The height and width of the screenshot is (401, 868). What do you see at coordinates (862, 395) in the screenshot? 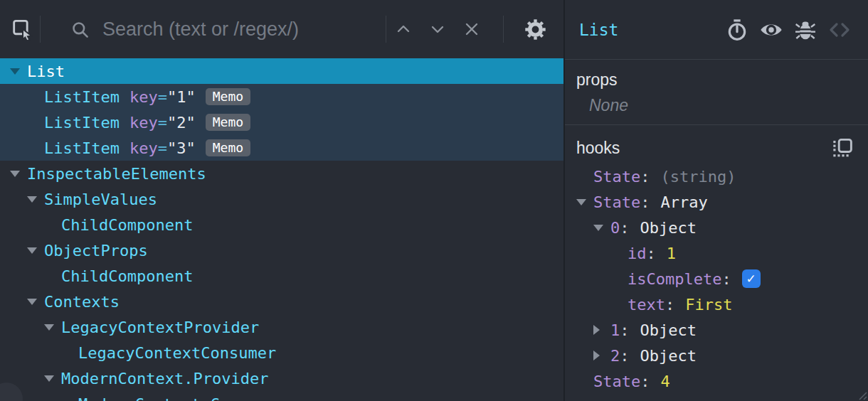
I see `resize-grip-icon` at bounding box center [862, 395].